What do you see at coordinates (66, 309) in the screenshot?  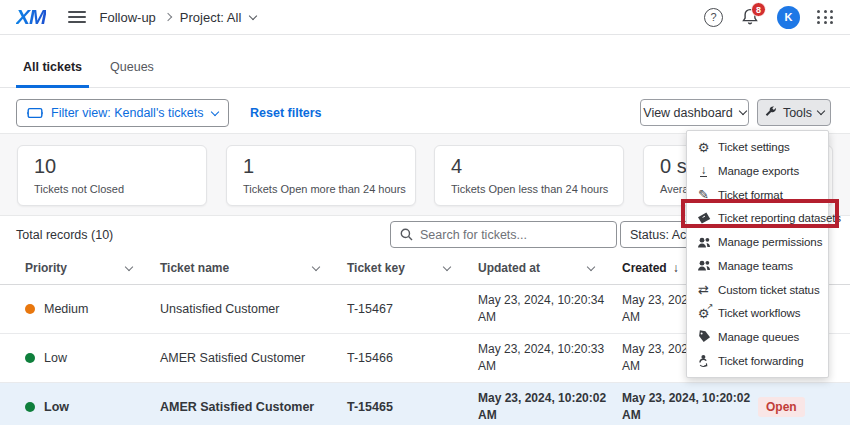 I see `priority-label: Medium` at bounding box center [66, 309].